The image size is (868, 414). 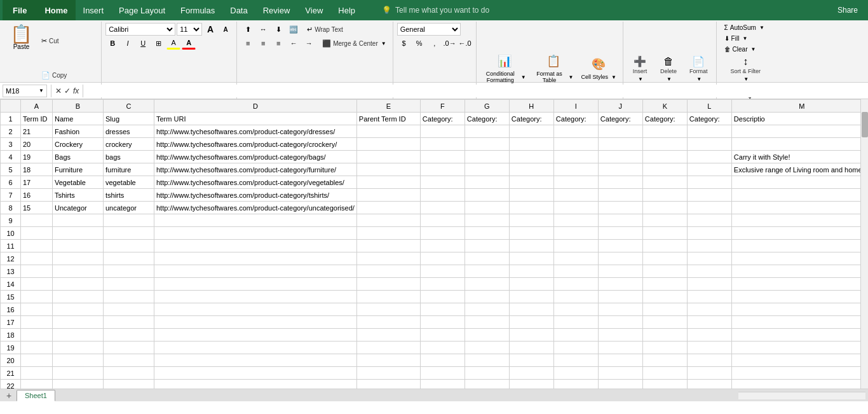 What do you see at coordinates (78, 284) in the screenshot?
I see `cell-14-B` at bounding box center [78, 284].